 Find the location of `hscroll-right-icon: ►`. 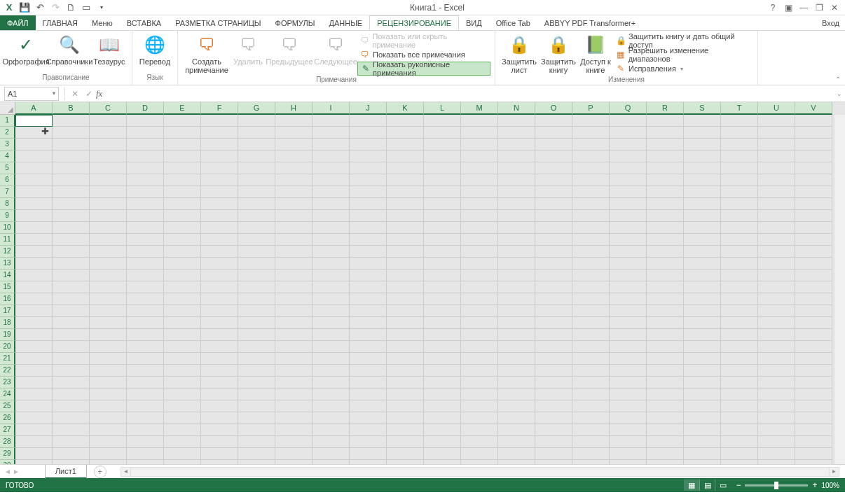

hscroll-right-icon: ► is located at coordinates (834, 472).